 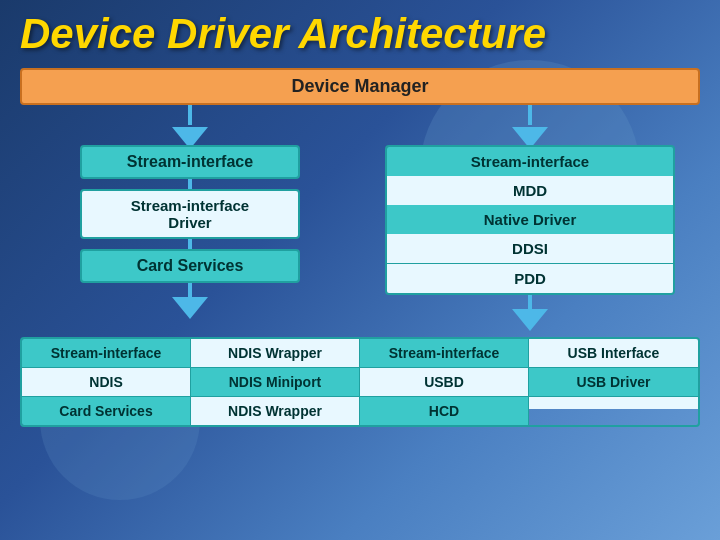 What do you see at coordinates (190, 162) in the screenshot?
I see `left-stream-interface: Stream-interface` at bounding box center [190, 162].